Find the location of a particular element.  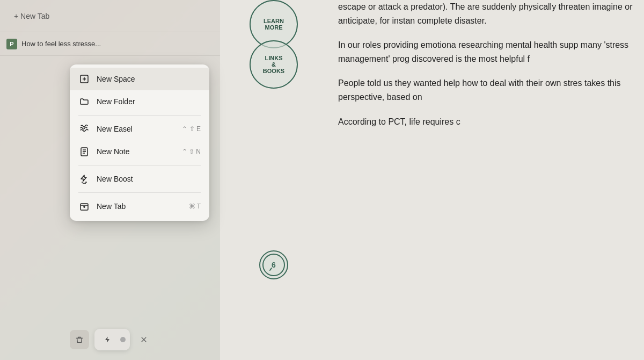

new-folder-label: New Folder is located at coordinates (149, 102).